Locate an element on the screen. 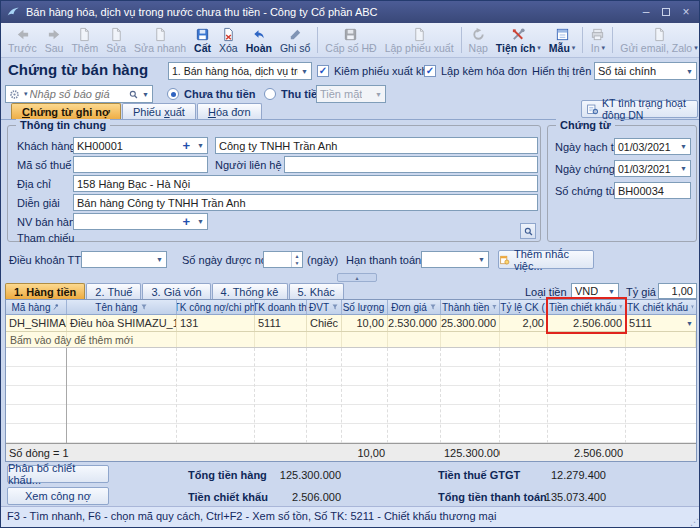  cell-ty-le-ck: 2,00 is located at coordinates (524, 323).